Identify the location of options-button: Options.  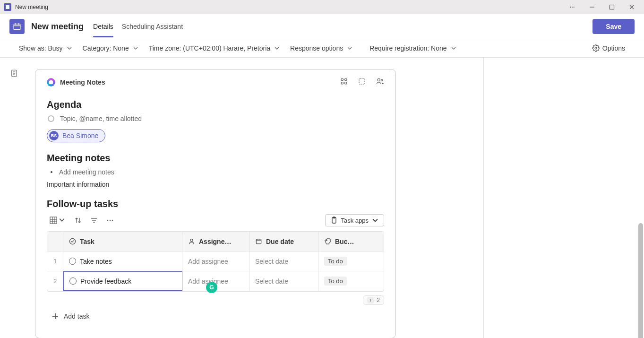
(609, 48).